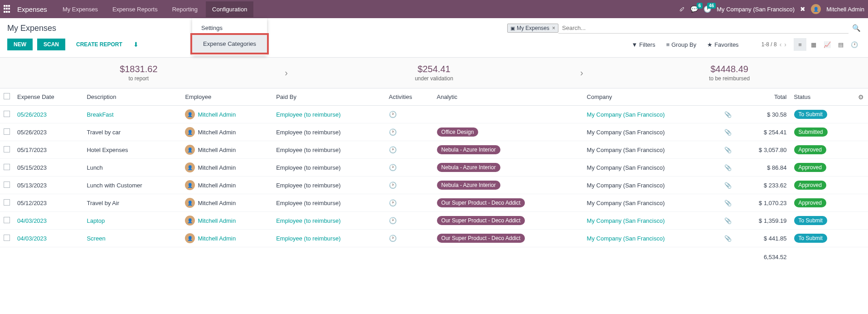 The width and height of the screenshot is (868, 314). I want to click on table-row: 05/12/2023 Travel by Air 👤Mitchell Admin…, so click(434, 203).